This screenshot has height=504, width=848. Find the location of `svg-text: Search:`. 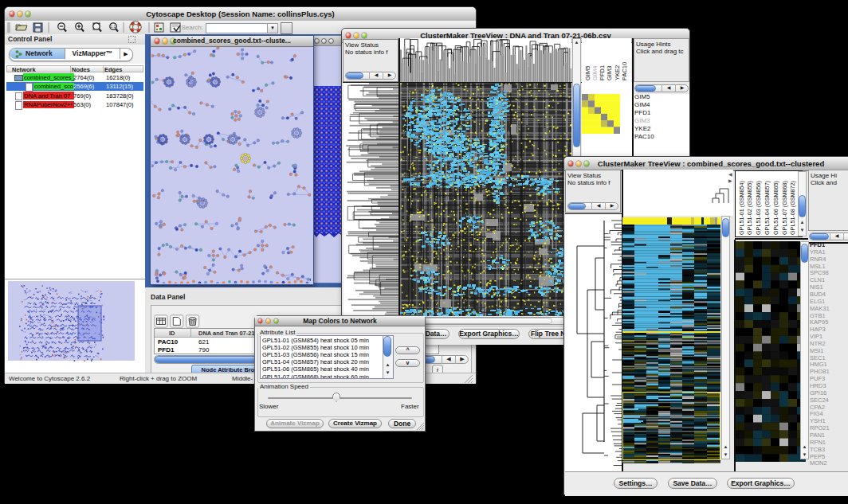

svg-text: Search: is located at coordinates (192, 27).